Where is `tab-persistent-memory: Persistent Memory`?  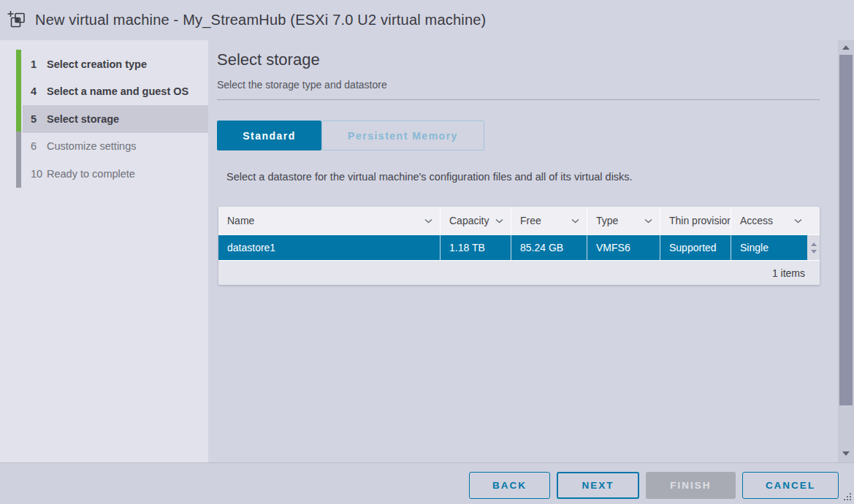 tab-persistent-memory: Persistent Memory is located at coordinates (403, 136).